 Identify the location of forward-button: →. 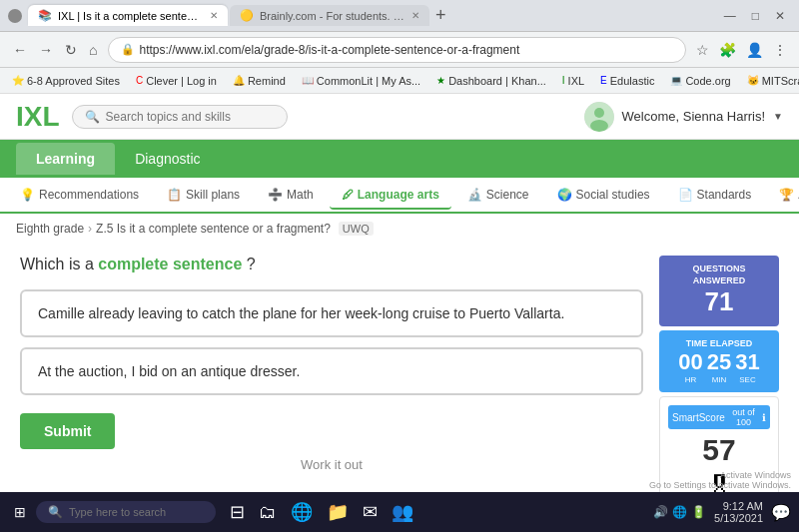
(46, 50).